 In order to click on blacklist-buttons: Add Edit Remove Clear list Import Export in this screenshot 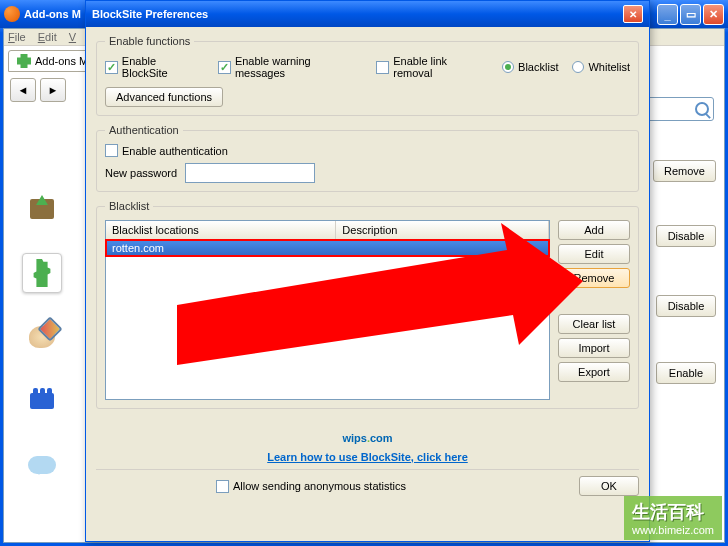, I will do `click(594, 310)`.